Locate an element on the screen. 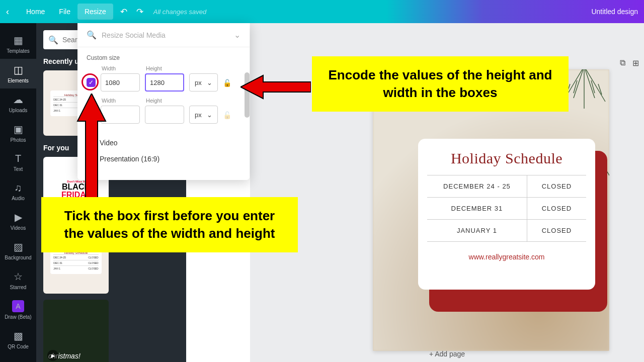  table-row: JANUARY 1CLOSED is located at coordinates (507, 231).